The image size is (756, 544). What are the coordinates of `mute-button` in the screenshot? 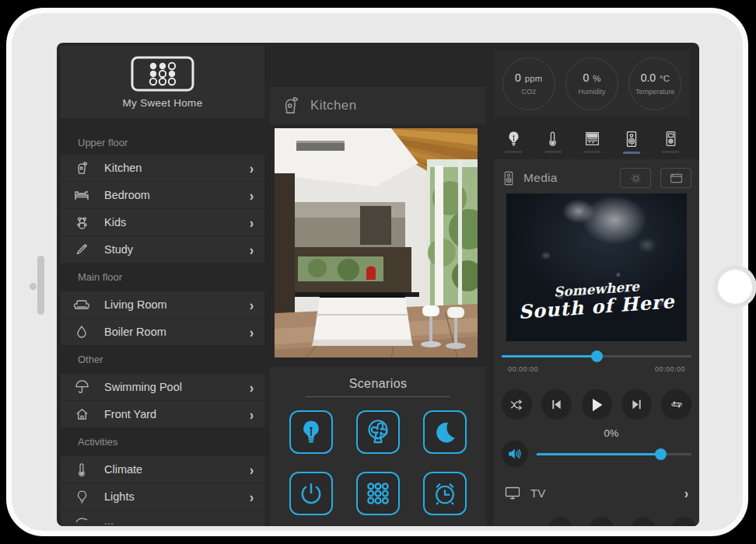 It's located at (515, 454).